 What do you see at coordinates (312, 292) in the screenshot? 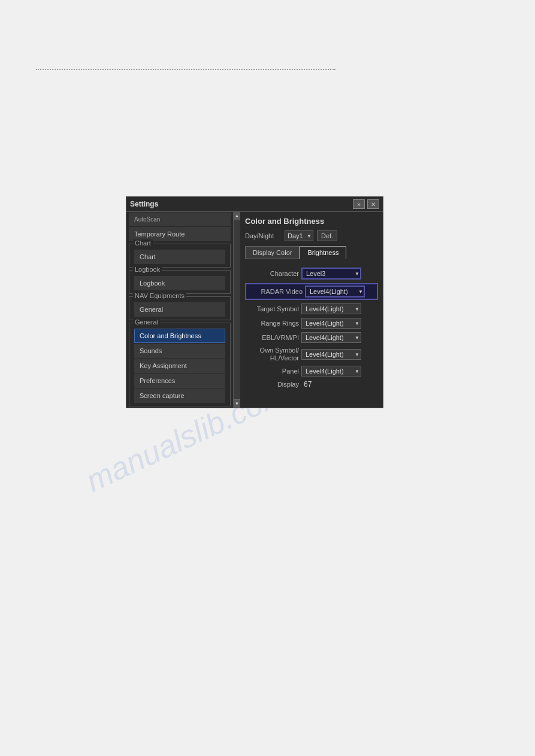
I see `radar-video-row: RADAR Video Level1 Level2 Level3 Level4 …` at bounding box center [312, 292].